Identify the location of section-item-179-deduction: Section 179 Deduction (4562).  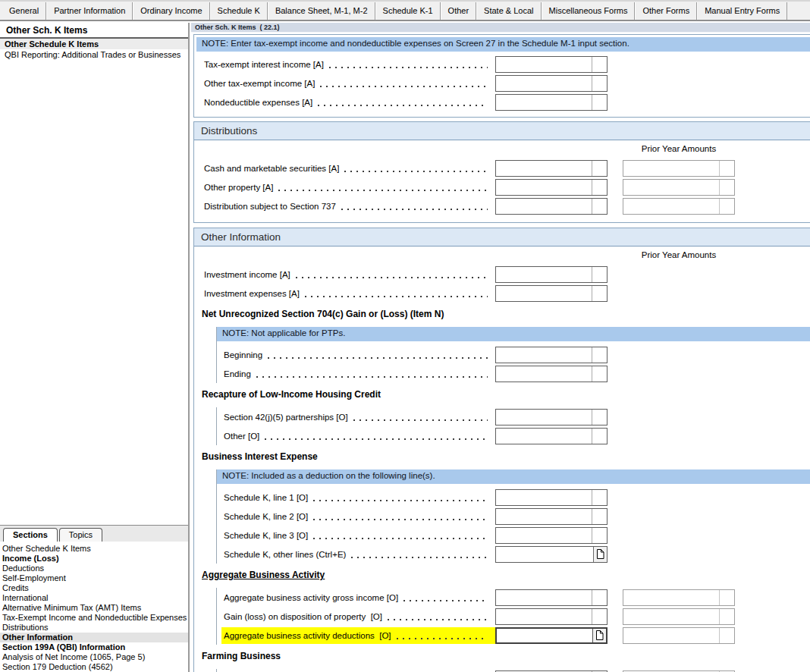
(94, 667).